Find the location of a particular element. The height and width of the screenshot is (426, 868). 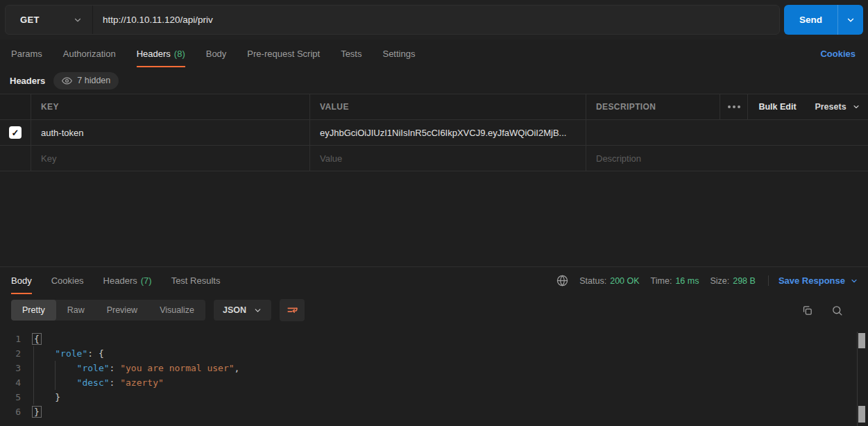

line-number: 5 is located at coordinates (17, 397).